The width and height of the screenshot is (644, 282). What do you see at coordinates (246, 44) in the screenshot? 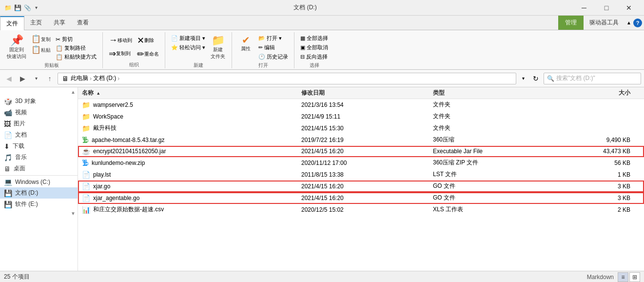
I see `properties-button: ✔ 属性` at bounding box center [246, 44].